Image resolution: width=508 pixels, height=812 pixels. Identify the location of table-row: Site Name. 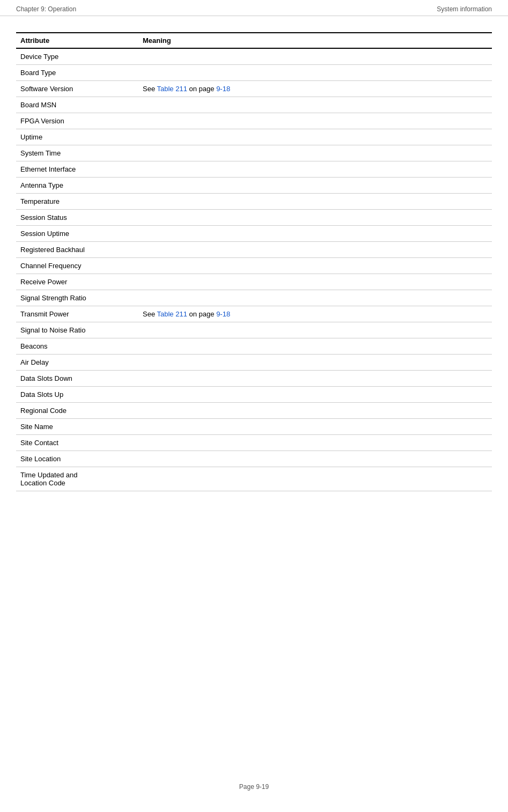
(254, 427).